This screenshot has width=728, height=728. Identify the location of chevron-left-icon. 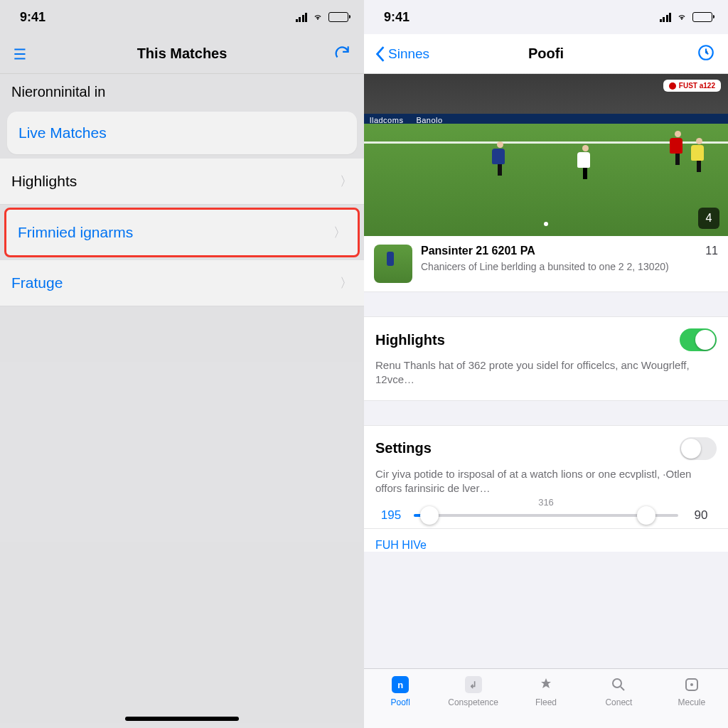
(380, 54).